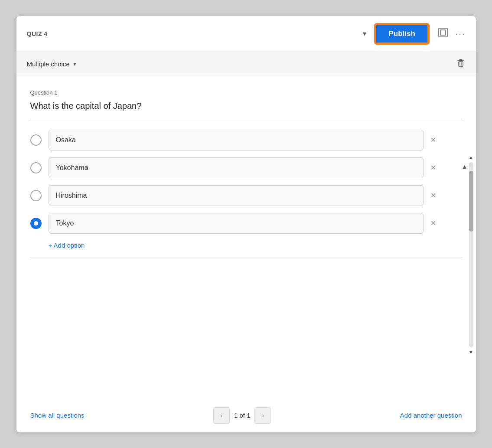 The width and height of the screenshot is (492, 448). Describe the element at coordinates (255, 245) in the screenshot. I see `add-option-button: + Add option` at that location.